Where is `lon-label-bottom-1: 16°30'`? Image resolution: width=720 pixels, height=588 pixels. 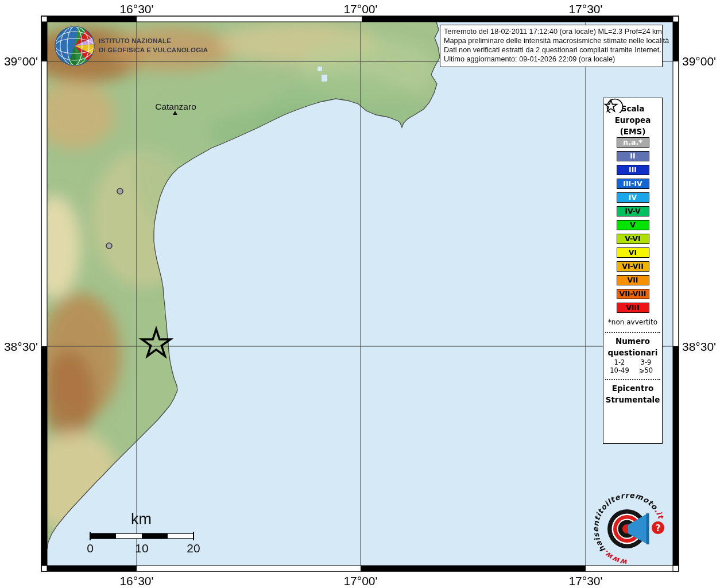
lon-label-bottom-1: 16°30' is located at coordinates (137, 581).